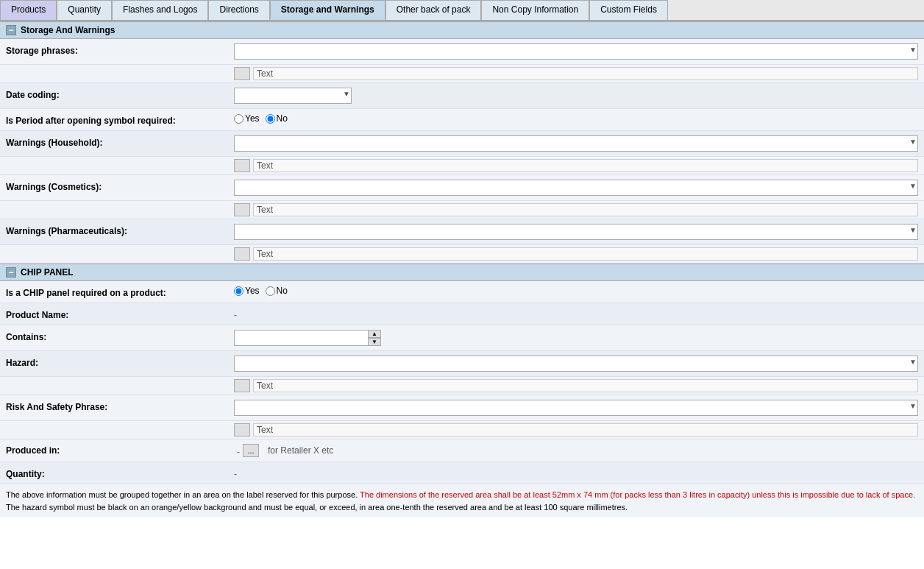 This screenshot has height=569, width=924. Describe the element at coordinates (462, 144) in the screenshot. I see `warnings-household-row: Warnings (Household):` at that location.